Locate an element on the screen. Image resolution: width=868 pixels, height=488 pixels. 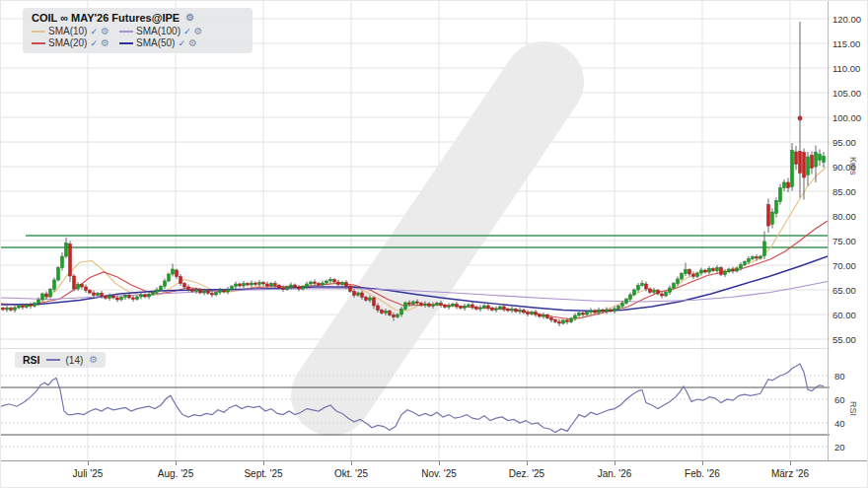
indicator-label: SMA(100) is located at coordinates (158, 32).